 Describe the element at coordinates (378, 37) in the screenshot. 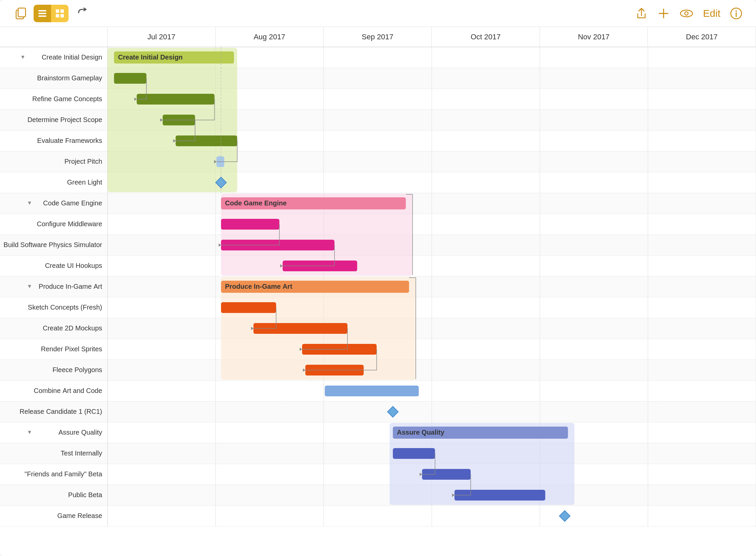

I see `gantt-header: Jul 2017 Aug 2017 Sep 2017 Oct 2017 Nov …` at that location.